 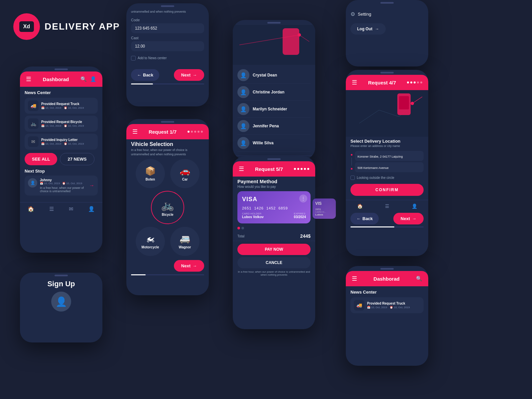 What do you see at coordinates (274, 92) in the screenshot?
I see `team-item-2: 👤 Christine Jordan` at bounding box center [274, 92].